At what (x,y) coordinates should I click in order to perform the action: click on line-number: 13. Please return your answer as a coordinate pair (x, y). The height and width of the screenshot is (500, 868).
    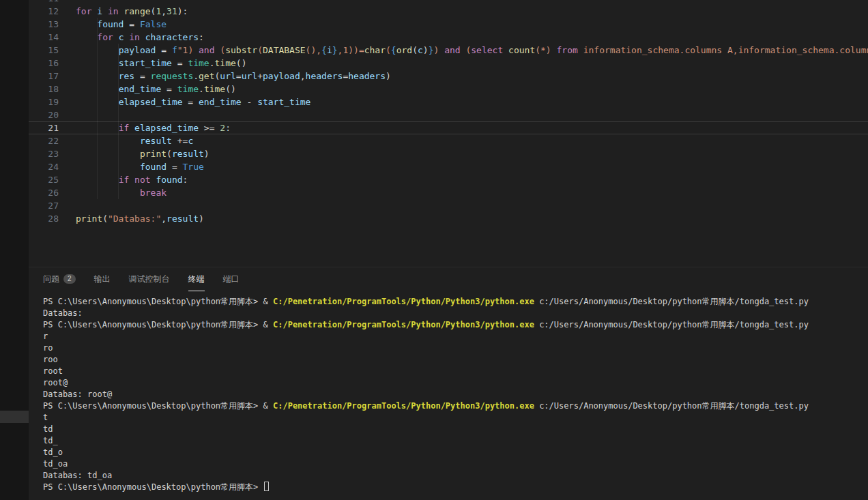
    Looking at the image, I should click on (44, 25).